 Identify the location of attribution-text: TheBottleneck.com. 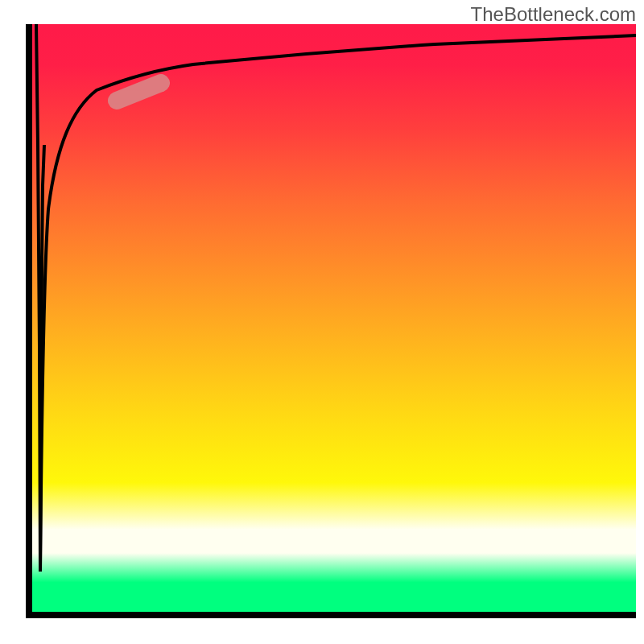
(554, 14).